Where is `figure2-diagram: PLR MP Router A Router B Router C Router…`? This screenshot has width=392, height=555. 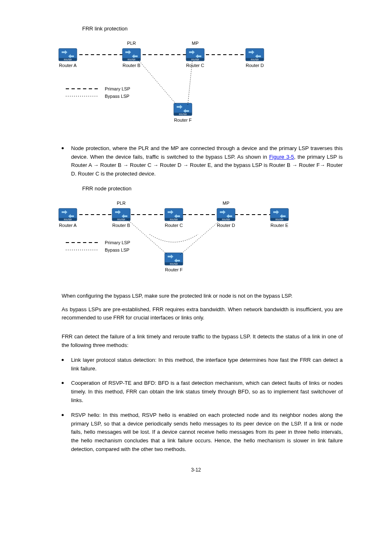
figure2-diagram: PLR MP Router A Router B Router C Router… is located at coordinates (196, 238).